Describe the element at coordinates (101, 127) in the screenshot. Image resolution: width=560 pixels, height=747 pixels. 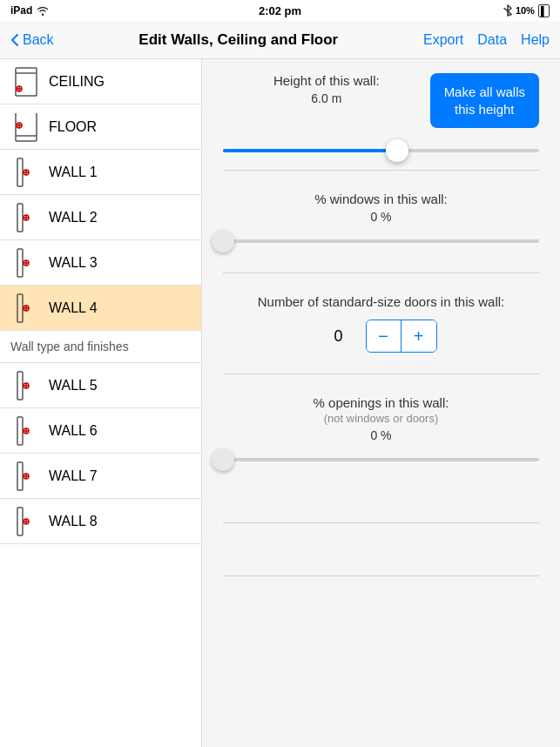
I see `sidebar-item-floor: FLOOR` at that location.